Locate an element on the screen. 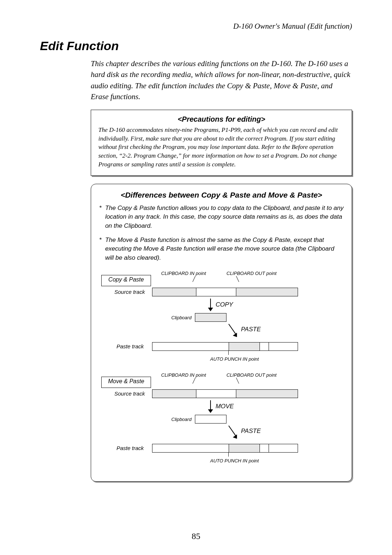 The image size is (392, 555). copy-label: COPY is located at coordinates (224, 305).